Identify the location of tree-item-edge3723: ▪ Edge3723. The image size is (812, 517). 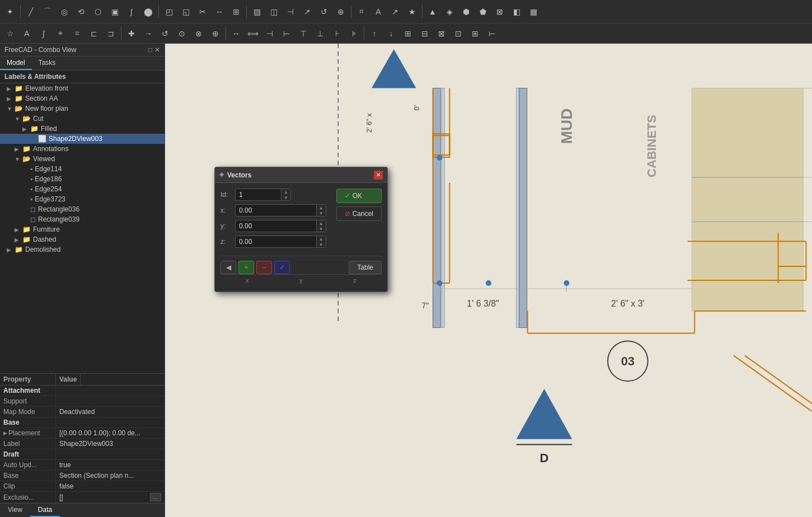
(82, 199).